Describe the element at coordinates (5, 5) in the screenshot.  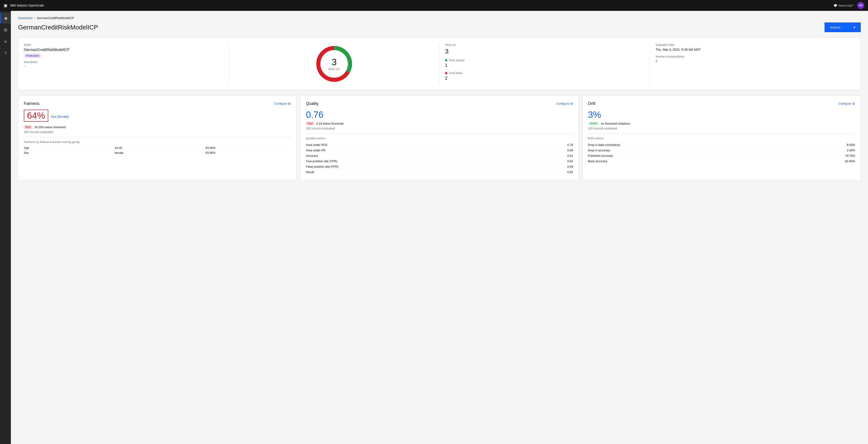
I see `ibm-logo-icon: ▣` at that location.